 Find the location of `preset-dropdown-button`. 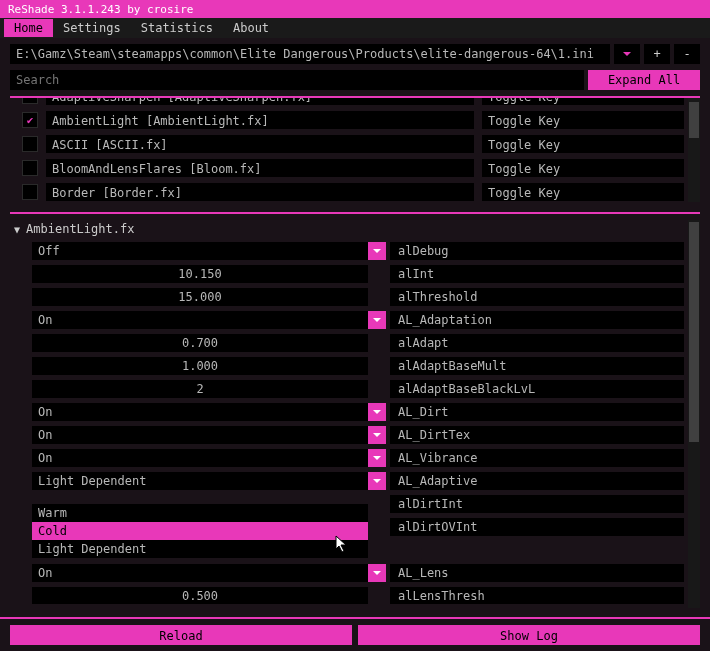

preset-dropdown-button is located at coordinates (627, 54).